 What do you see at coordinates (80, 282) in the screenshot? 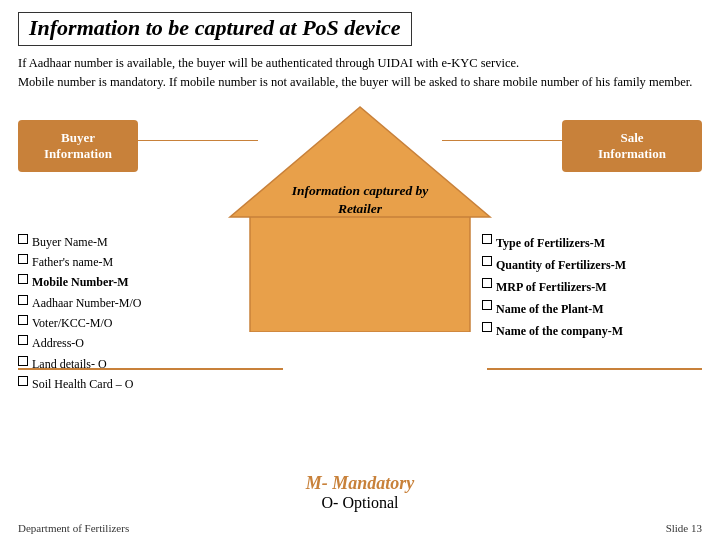
I see `list-item-label: Mobile Number-M` at bounding box center [80, 282].